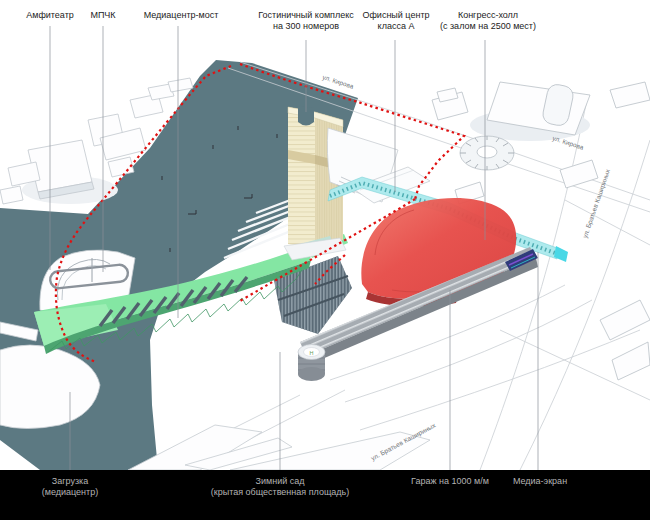  I want to click on callout-media-bridge: Медиацентр-мост, so click(182, 16).